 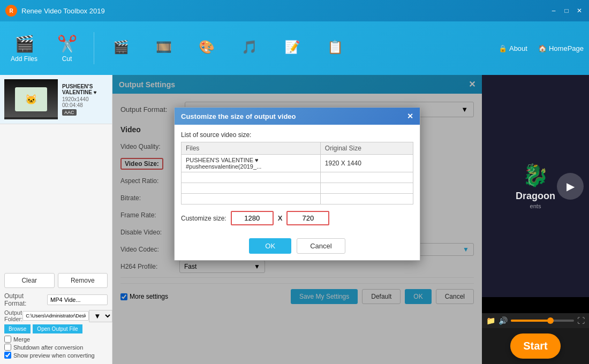 I want to click on volume-slider, so click(x=542, y=321).